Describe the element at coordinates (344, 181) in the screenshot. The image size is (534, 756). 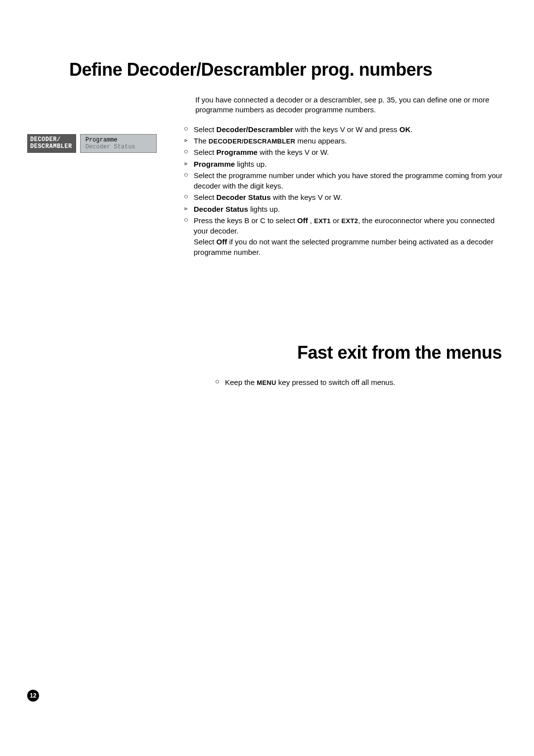
I see `step-2c: ○ Select the programme number under whic…` at that location.